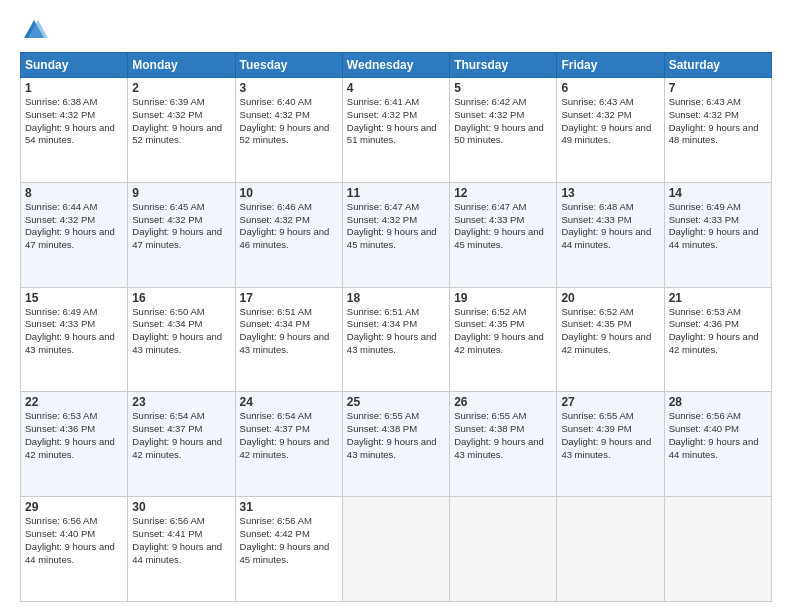 The width and height of the screenshot is (792, 612). What do you see at coordinates (396, 298) in the screenshot?
I see `day-number: 18` at bounding box center [396, 298].